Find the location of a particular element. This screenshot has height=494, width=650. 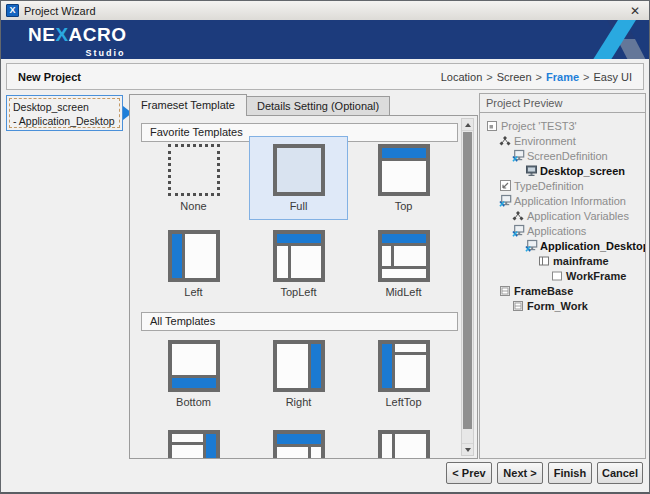

template-row: BottomRightLeftTop is located at coordinates (300, 374).